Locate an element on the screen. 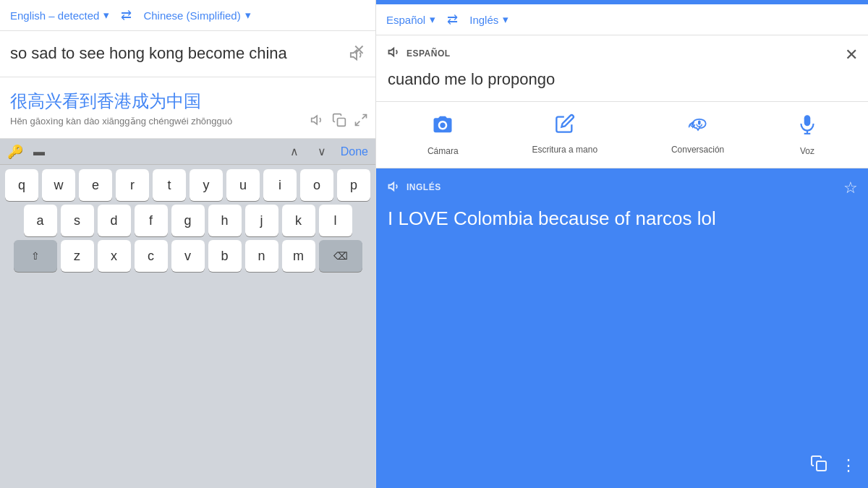 The image size is (868, 488). handwriting-input: Escritura a mano is located at coordinates (564, 134).